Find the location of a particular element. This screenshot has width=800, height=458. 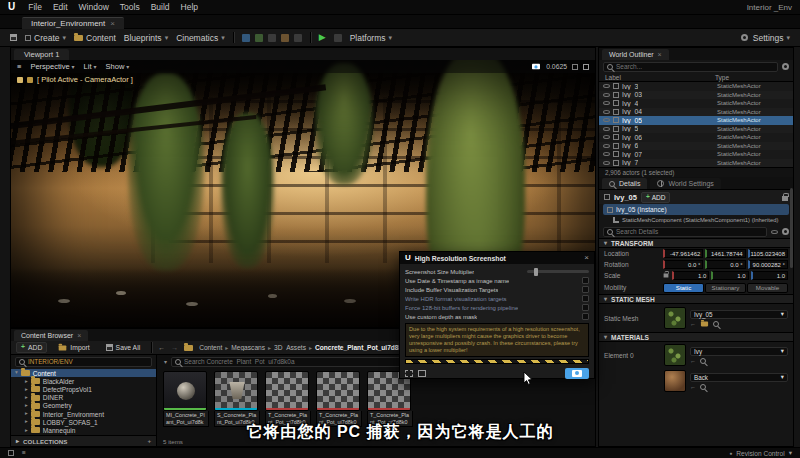

tab-content-browser: Content Browser is located at coordinates (51, 336).